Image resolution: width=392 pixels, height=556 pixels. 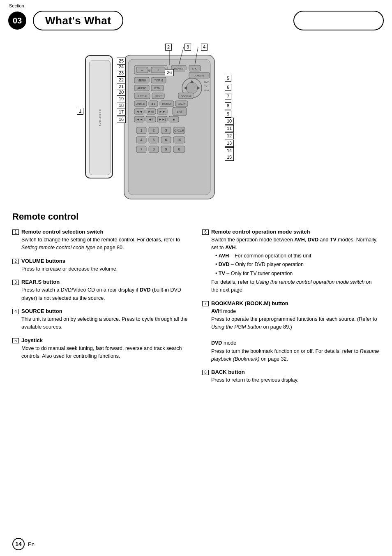 I want to click on item-6-body: Switch the operation mode between AVH, D…, so click(x=295, y=265).